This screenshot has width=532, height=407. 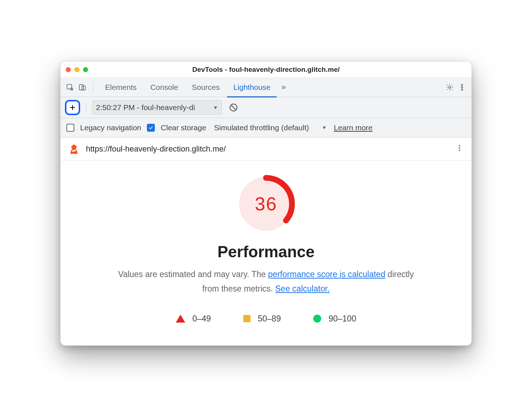 What do you see at coordinates (266, 149) in the screenshot?
I see `report-url-row: https://foul-heavenly-direction.glitch.m…` at bounding box center [266, 149].